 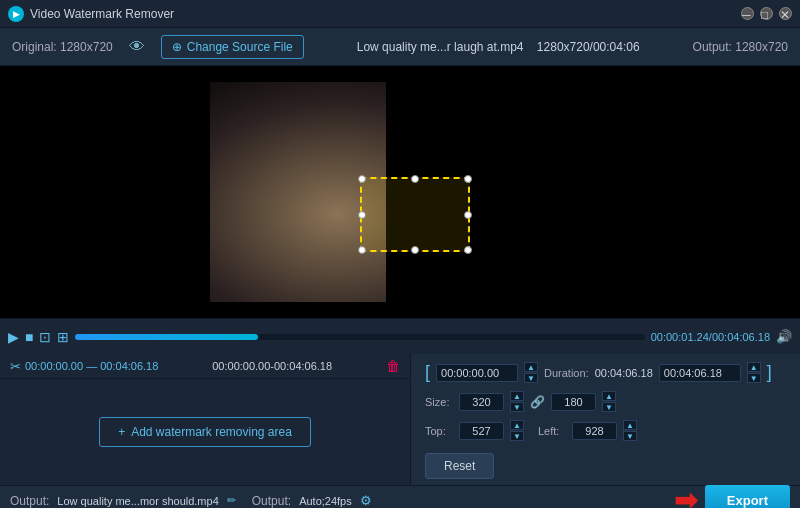 What do you see at coordinates (686, 496) in the screenshot?
I see `export-arrow-icon: ➡` at bounding box center [686, 496].